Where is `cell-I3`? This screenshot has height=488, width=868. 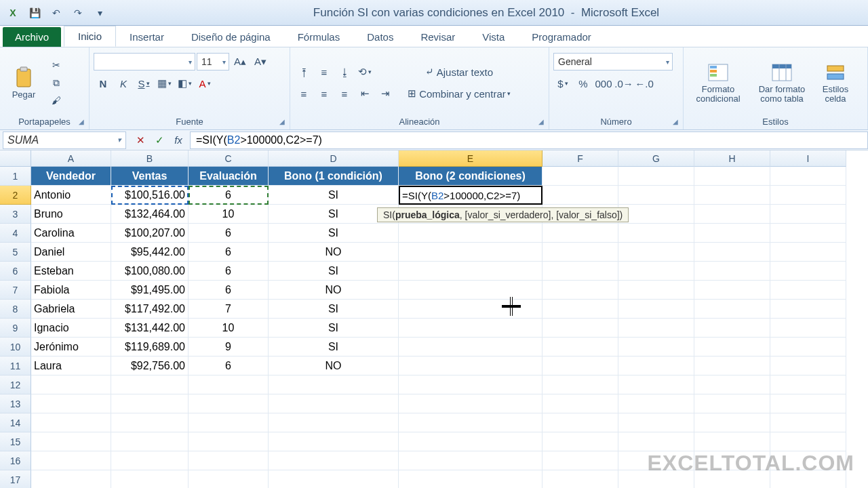
cell-I3 is located at coordinates (808, 214).